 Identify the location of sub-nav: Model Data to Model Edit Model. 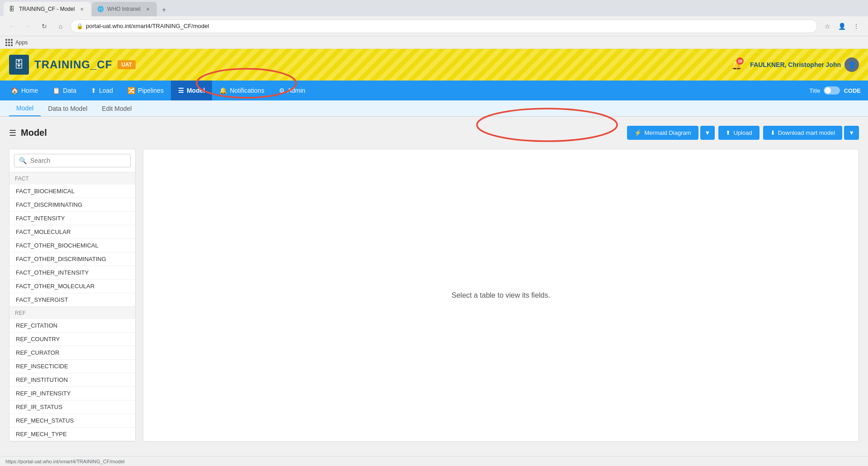
(434, 109).